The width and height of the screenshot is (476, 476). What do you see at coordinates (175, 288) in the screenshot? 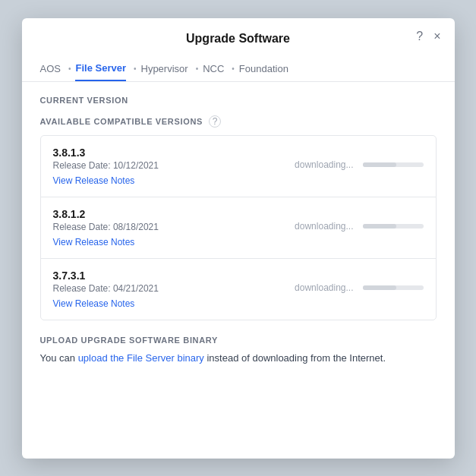
I see `version-date-3: Release Date: 04/21/2021` at bounding box center [175, 288].